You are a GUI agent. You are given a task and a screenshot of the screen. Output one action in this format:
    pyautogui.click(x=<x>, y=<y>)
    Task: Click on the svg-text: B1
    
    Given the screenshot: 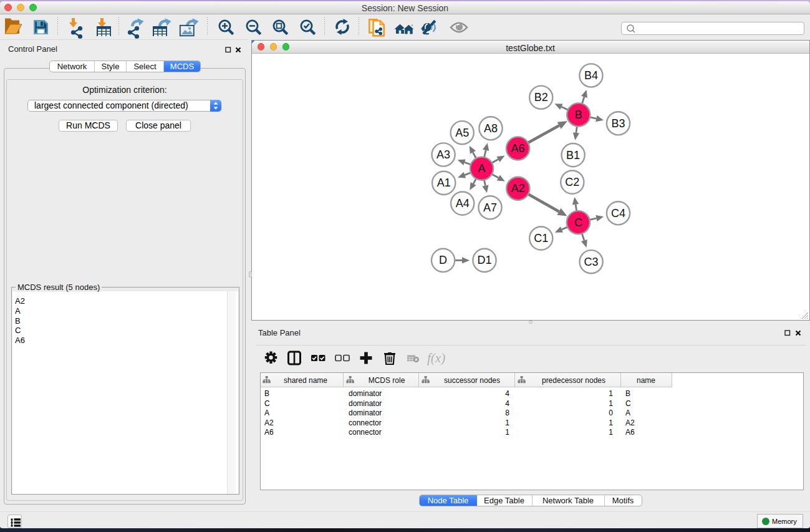 What is the action you would take?
    pyautogui.click(x=573, y=155)
    